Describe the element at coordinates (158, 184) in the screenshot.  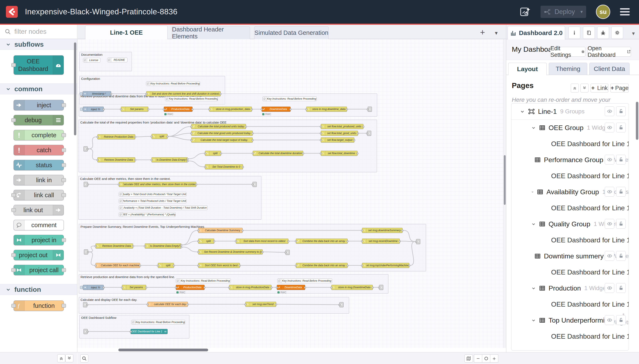
I see `flow-node-change: Calculate OEE and other metrics, then st…` at that location.